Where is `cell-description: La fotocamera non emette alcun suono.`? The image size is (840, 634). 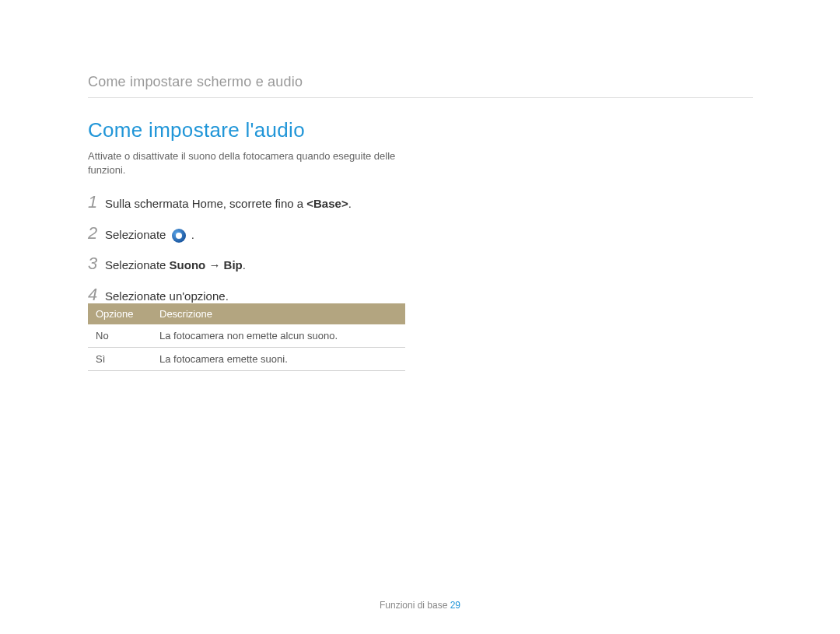
cell-description: La fotocamera non emette alcun suono. is located at coordinates (278, 336).